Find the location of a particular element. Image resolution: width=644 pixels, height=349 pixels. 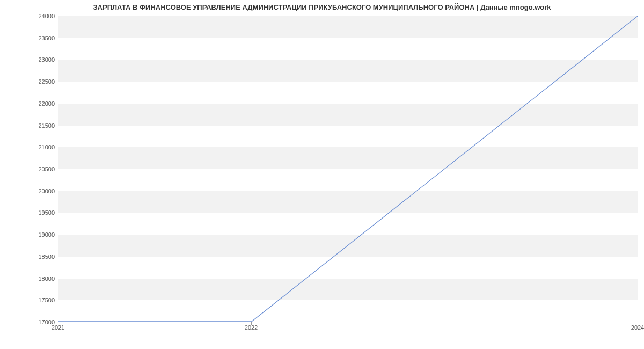

y-tick-label: 21500 is located at coordinates (31, 126).